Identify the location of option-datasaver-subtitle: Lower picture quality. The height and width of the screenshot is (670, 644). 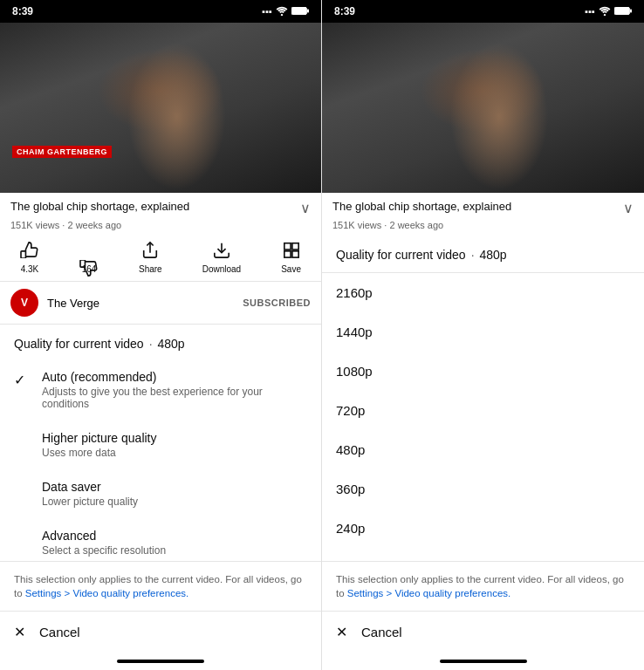
(90, 502).